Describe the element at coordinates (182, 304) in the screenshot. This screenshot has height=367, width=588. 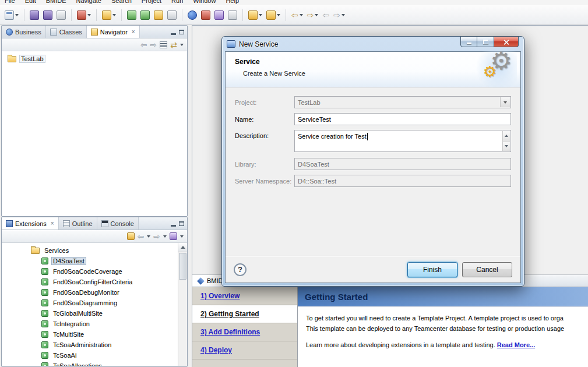
I see `vertical-scrollbar` at that location.